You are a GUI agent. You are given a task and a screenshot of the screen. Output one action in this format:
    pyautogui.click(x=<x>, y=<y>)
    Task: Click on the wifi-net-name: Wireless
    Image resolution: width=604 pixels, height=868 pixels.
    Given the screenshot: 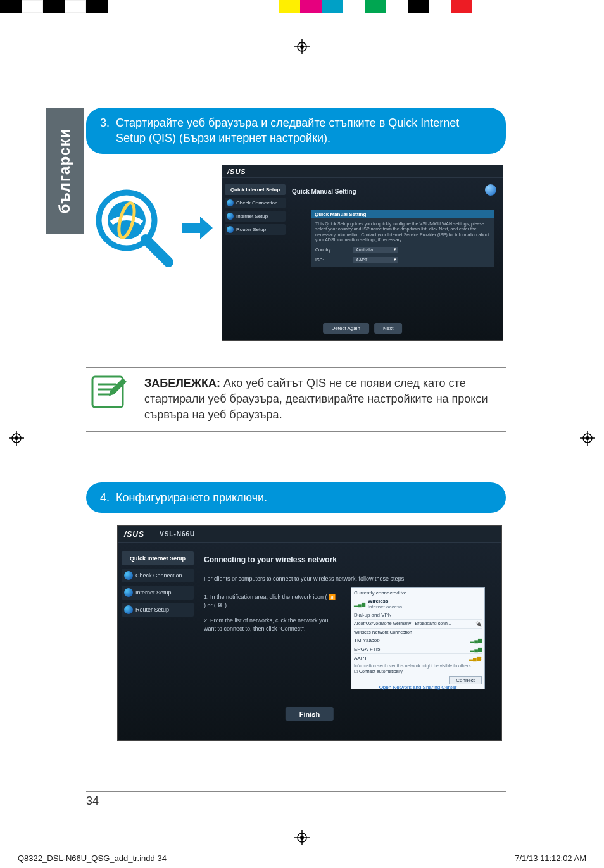 What is the action you would take?
    pyautogui.click(x=385, y=601)
    